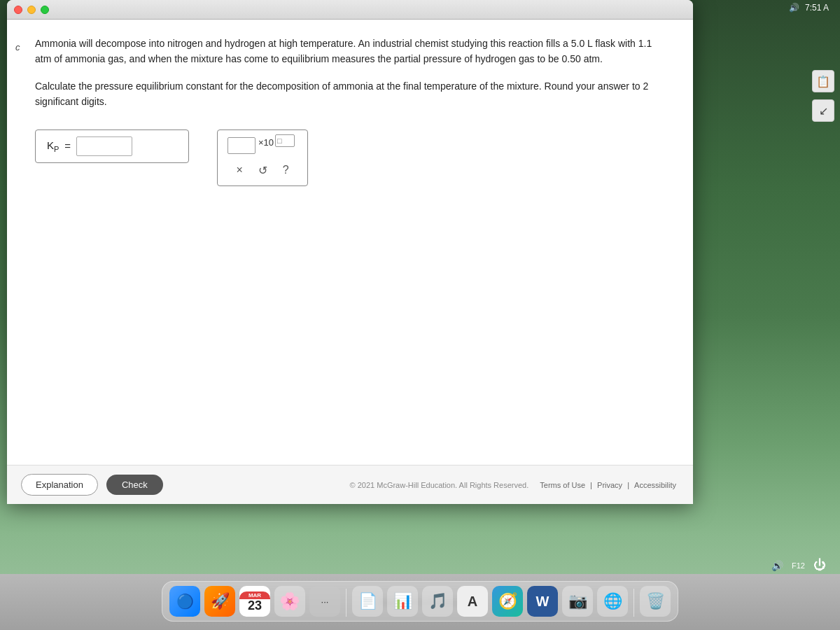 The width and height of the screenshot is (840, 630). I want to click on sci-notation-input-row: ×10, so click(262, 146).